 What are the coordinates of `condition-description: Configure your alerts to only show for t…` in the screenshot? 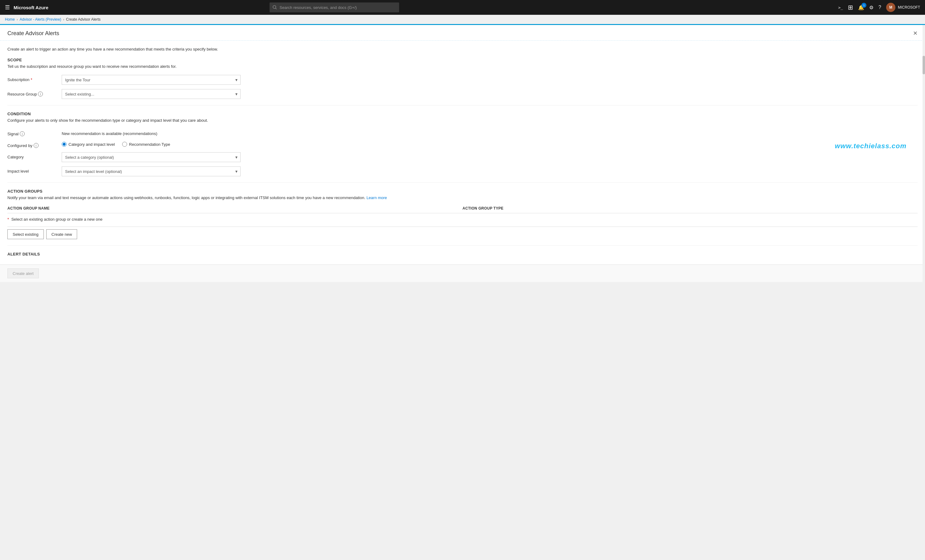 It's located at (462, 120).